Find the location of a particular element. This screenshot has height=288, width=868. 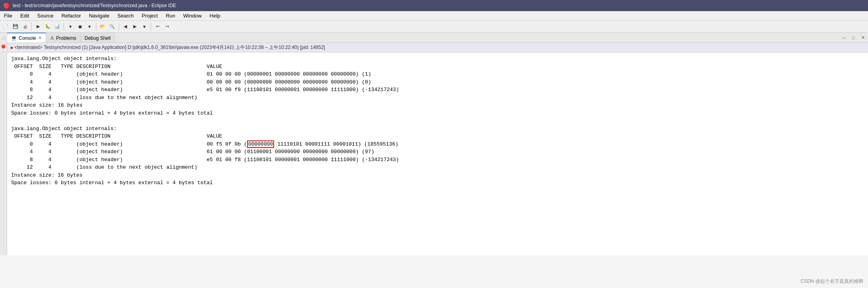

title-bar-text: test - test/src/main/java/testsynchroniz… is located at coordinates (95, 6).